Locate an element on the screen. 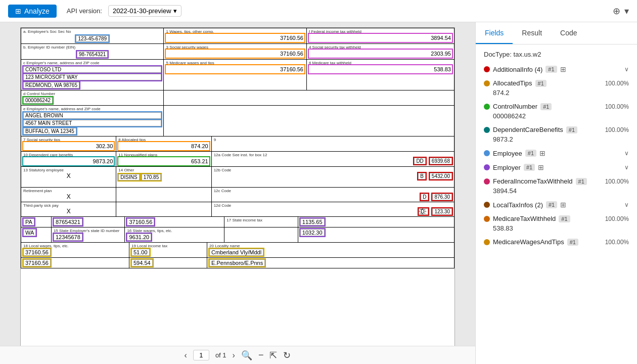  ss-tips-label: 7 Social security tips is located at coordinates (69, 140).